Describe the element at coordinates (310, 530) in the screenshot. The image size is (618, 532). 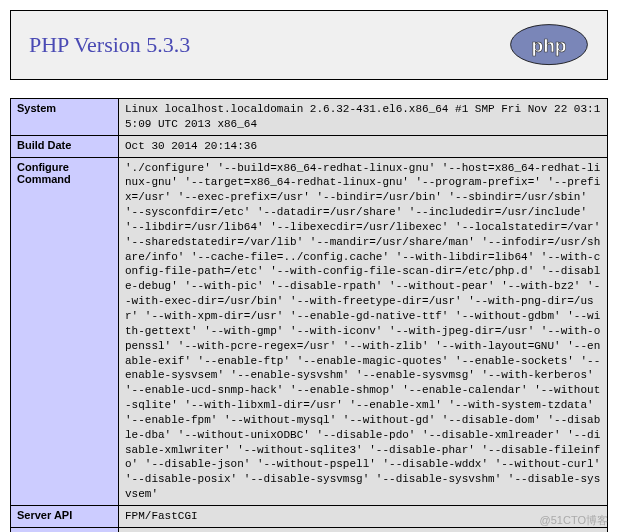
I see `table-row: Virtual Directory Support disabled` at that location.